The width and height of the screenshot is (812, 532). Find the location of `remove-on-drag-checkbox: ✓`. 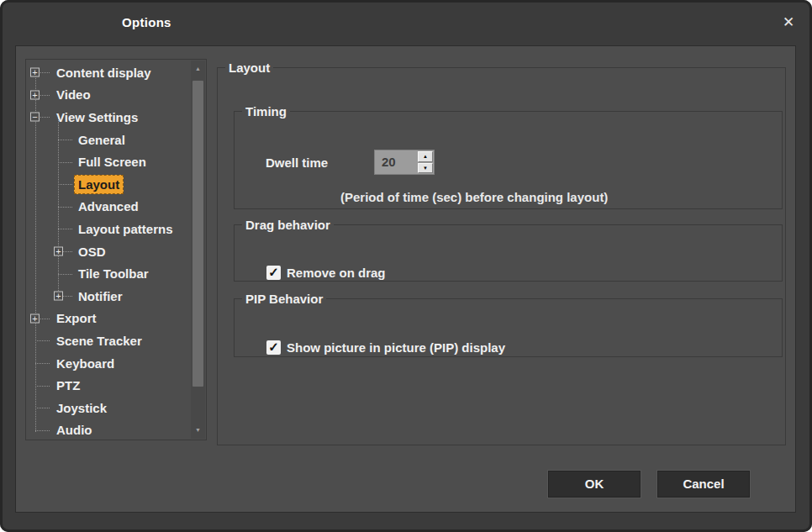

remove-on-drag-checkbox: ✓ is located at coordinates (274, 272).